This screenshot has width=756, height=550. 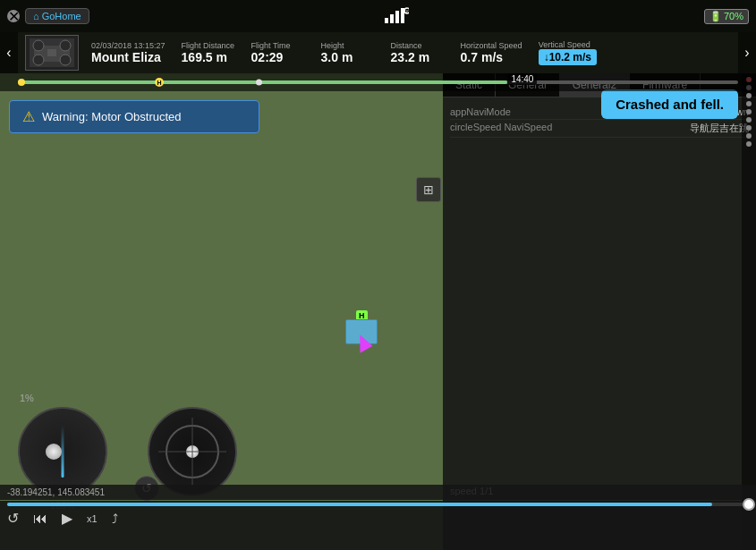 I want to click on battery-percent: 70%, so click(x=734, y=16).